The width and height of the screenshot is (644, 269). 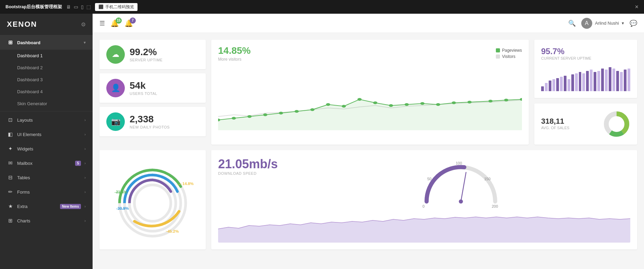 What do you see at coordinates (586, 69) in the screenshot?
I see `server-uptime-card: 95.7% CURRENT SERVER UPTIME` at bounding box center [586, 69].